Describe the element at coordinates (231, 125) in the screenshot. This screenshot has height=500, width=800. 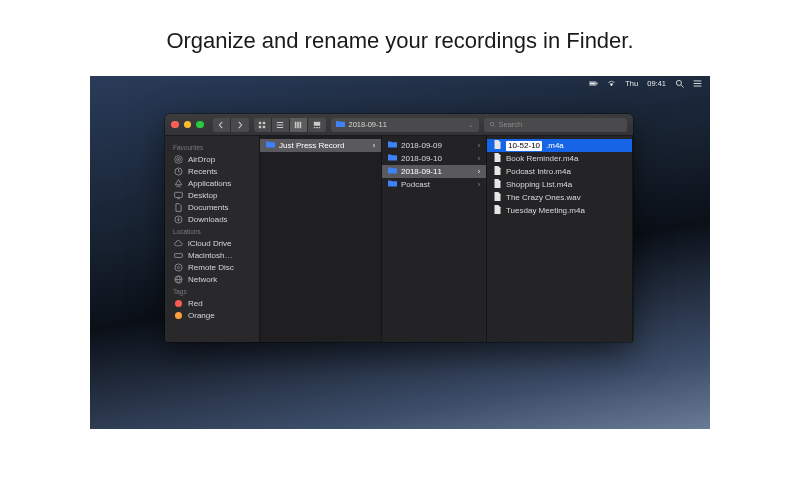
I see `nav-buttons` at that location.